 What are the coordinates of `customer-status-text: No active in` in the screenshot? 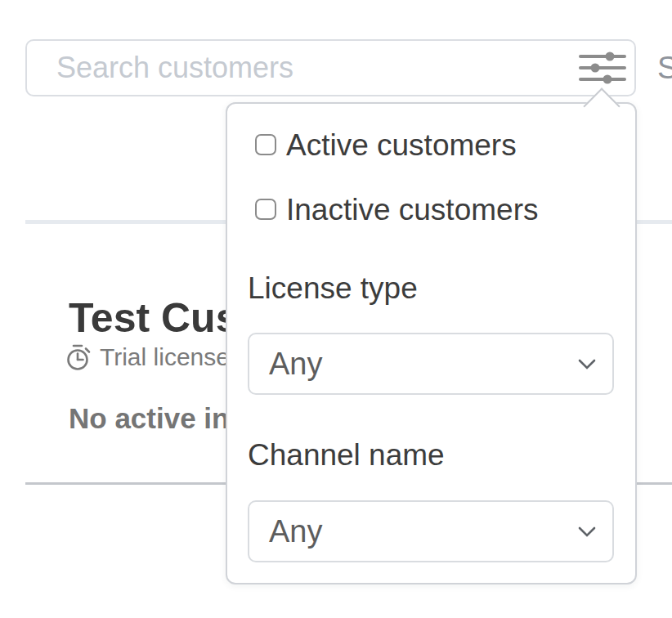 It's located at (149, 419).